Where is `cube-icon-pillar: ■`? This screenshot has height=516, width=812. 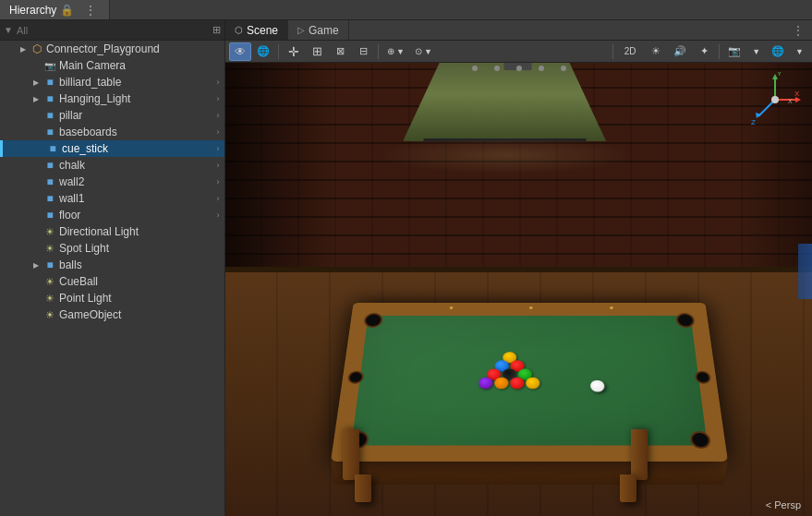 cube-icon-pillar: ■ is located at coordinates (50, 115).